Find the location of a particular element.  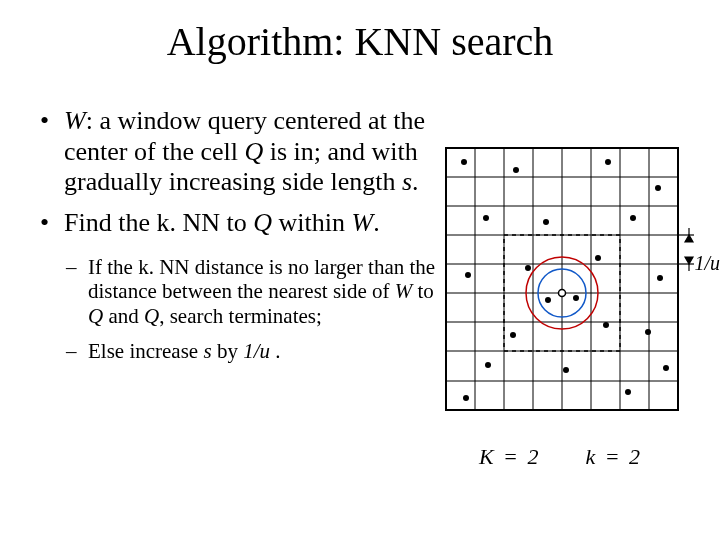

text: Find the k. NN to is located at coordinates (158, 222).